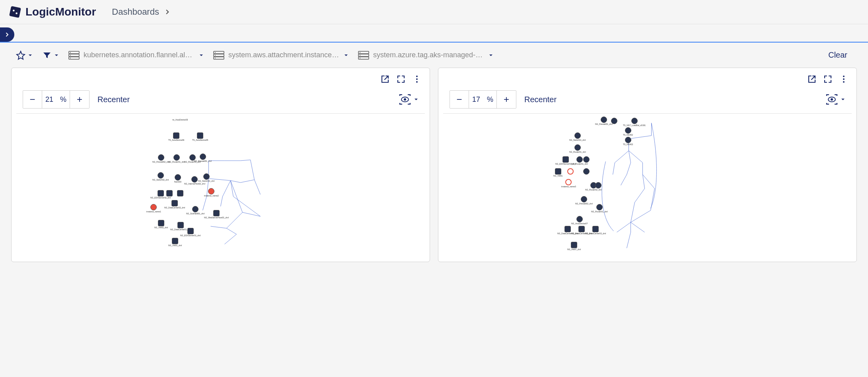 The height and width of the screenshot is (377, 868). Describe the element at coordinates (178, 179) in the screenshot. I see `topology-node: fluent03` at that location.